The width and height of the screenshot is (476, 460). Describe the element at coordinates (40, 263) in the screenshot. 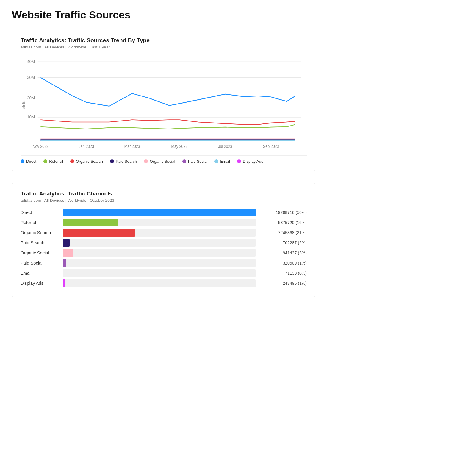

I see `bar-label: Paid Social` at that location.